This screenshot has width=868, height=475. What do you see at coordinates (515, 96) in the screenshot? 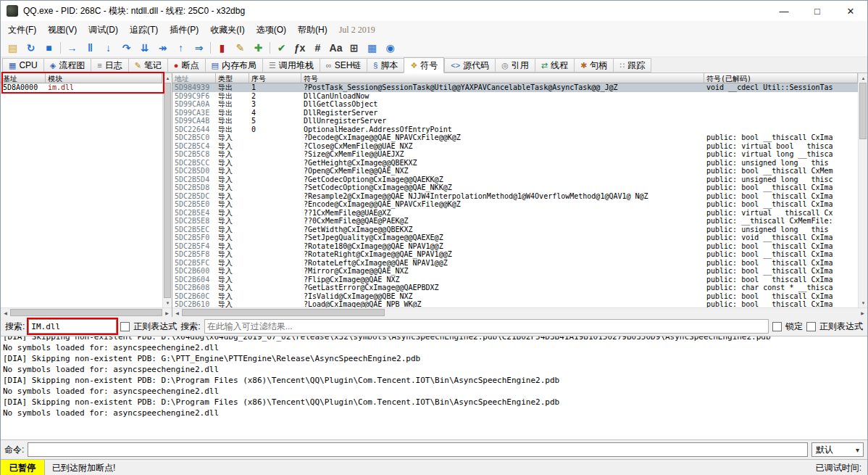
I see `symbol-row: 5D99C9F6导出2DllCanUnloadNow` at bounding box center [515, 96].